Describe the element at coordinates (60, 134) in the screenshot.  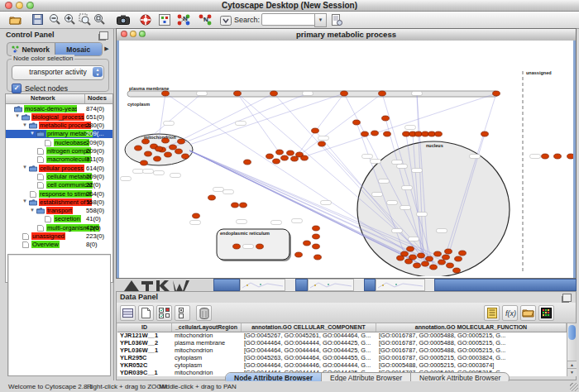
I see `tree-row: ▼primary metabol209(...` at that location.